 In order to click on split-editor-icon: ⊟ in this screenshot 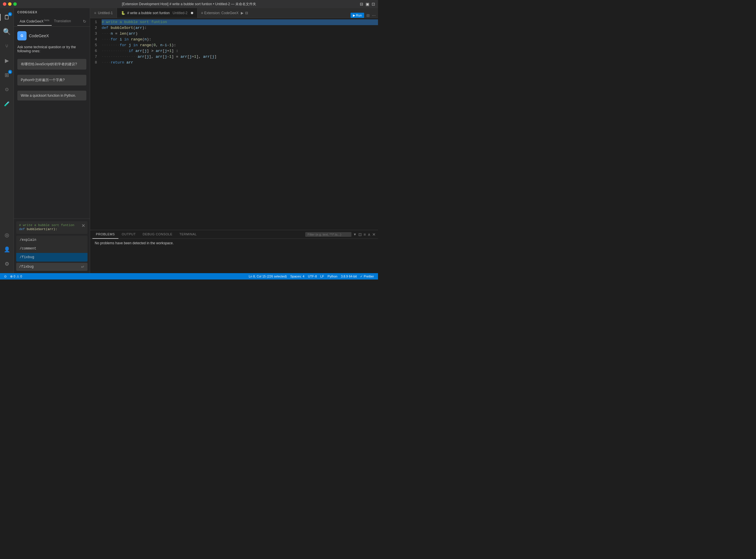, I will do `click(361, 4)`.